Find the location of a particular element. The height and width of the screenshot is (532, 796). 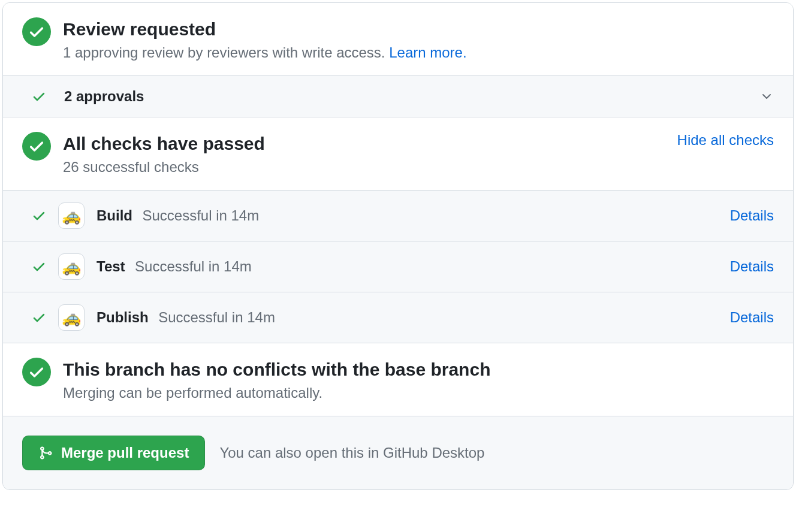

checks-section: All checks have passed 26 successful che… is located at coordinates (398, 154).